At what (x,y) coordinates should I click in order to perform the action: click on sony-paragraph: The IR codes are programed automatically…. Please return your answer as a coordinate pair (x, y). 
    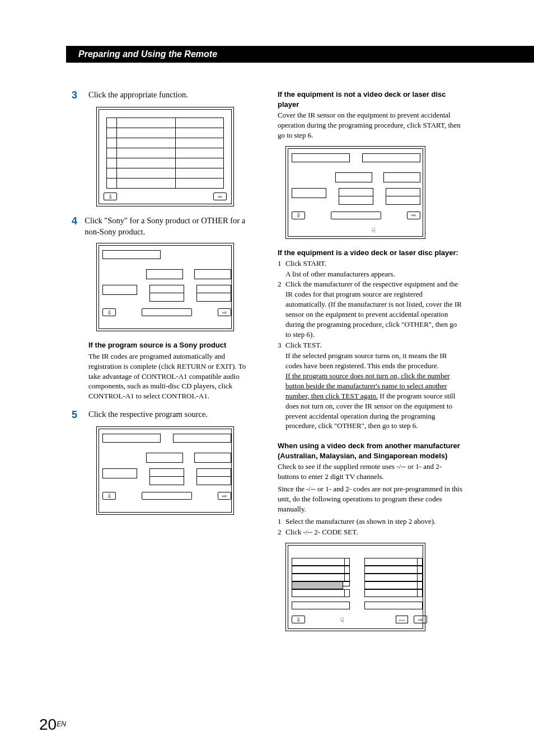
    Looking at the image, I should click on (173, 377).